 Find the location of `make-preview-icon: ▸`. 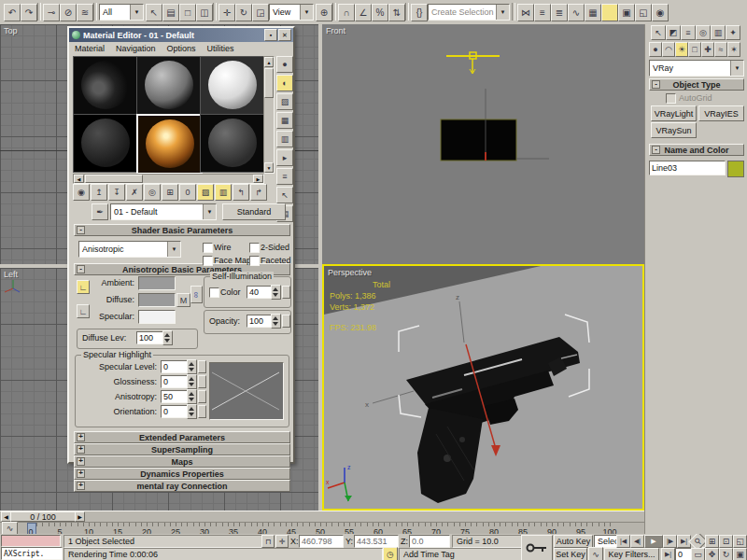

make-preview-icon: ▸ is located at coordinates (285, 158).